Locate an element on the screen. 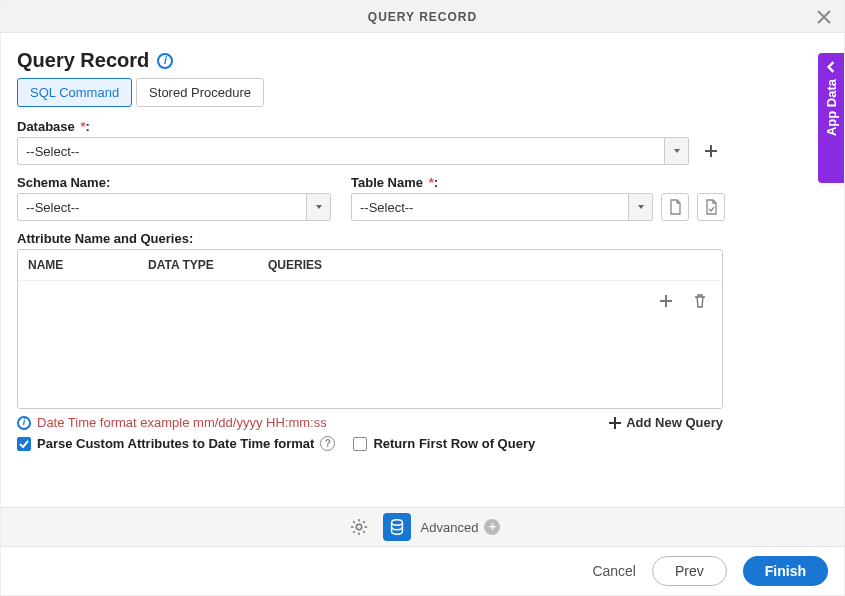 This screenshot has height=596, width=845. database-label: Database *: is located at coordinates (371, 126).